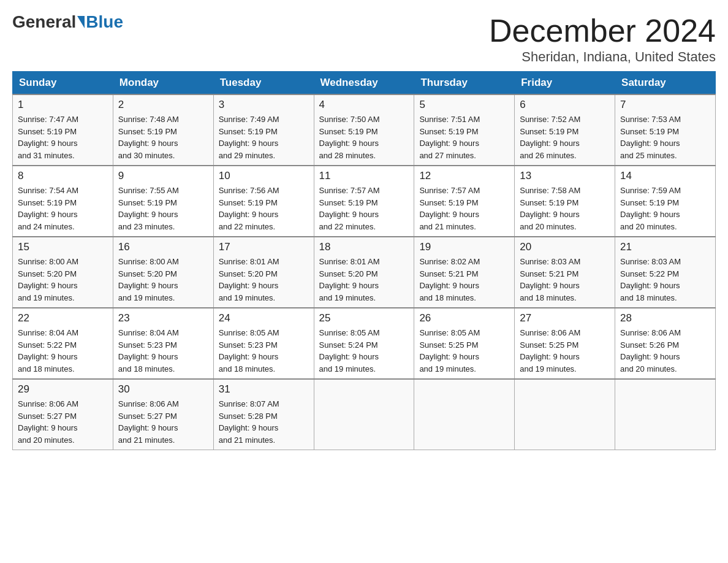  I want to click on calendar-cell: 11Sunrise: 7:57 AMSunset: 5:19 PMDayligh…, so click(364, 201).